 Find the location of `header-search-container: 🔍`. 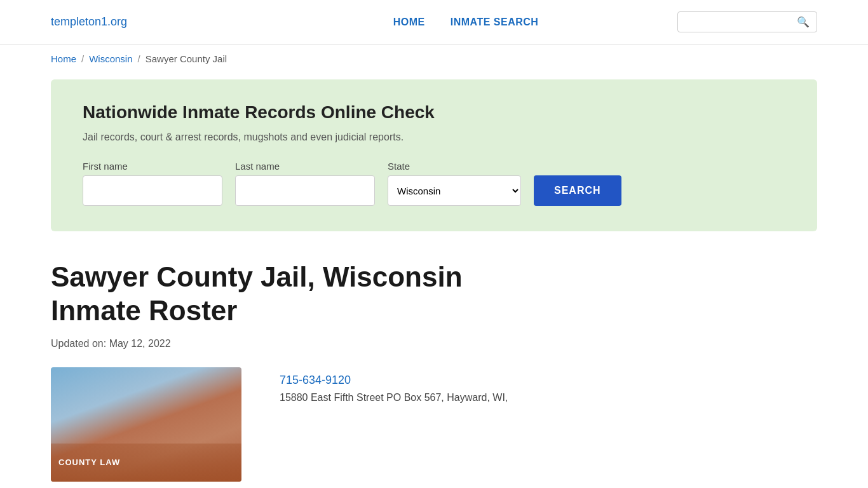

header-search-container: 🔍 is located at coordinates (747, 22).